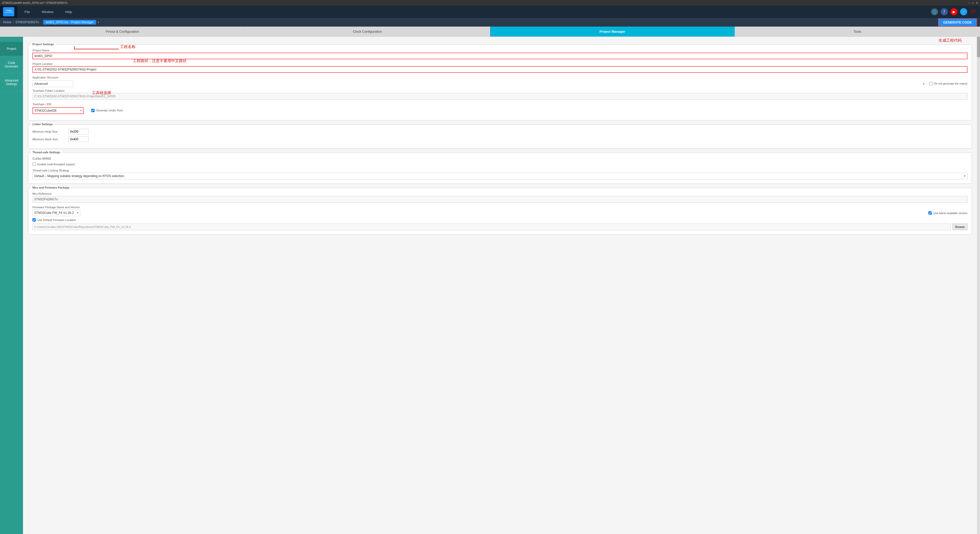 Image resolution: width=980 pixels, height=534 pixels. What do you see at coordinates (107, 110) in the screenshot?
I see `generate-under-root-row: Generate Under Root` at bounding box center [107, 110].